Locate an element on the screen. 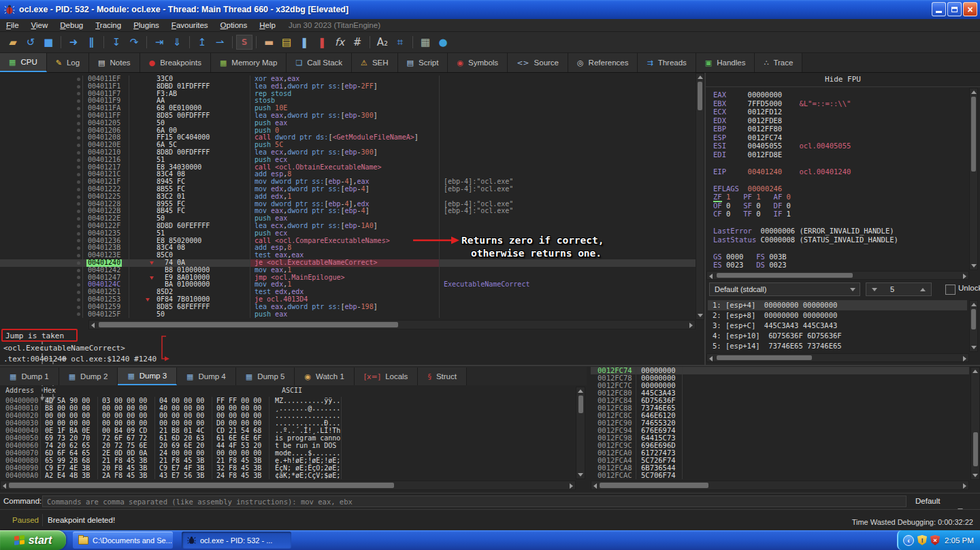  dump-row: 0040005069 73 20 7072 6F 67 7261 6D 20 6… is located at coordinates (288, 438).